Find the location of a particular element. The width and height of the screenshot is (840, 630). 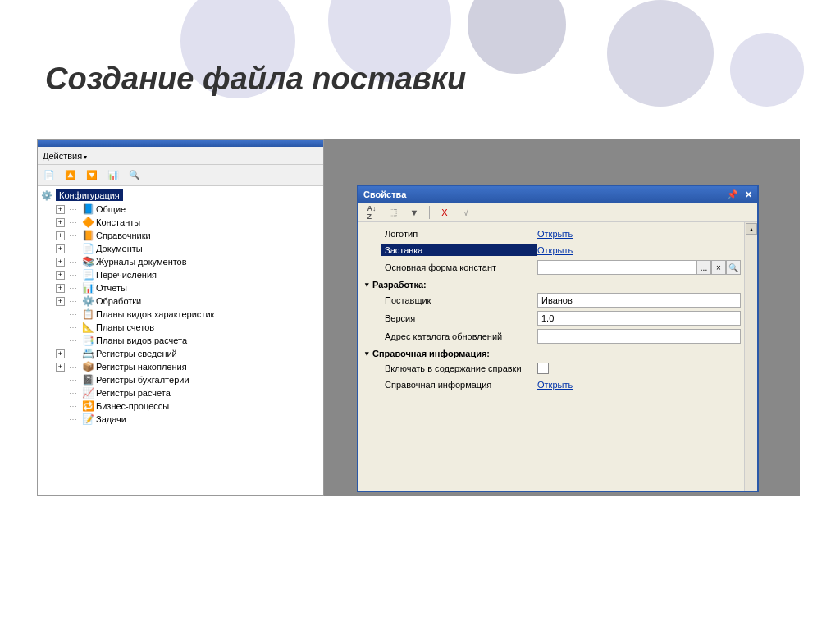

version-input is located at coordinates (639, 318).